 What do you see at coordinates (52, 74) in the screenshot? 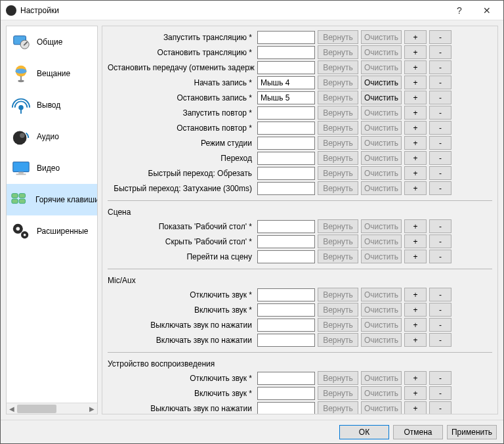
I see `sidebar-item-1: Вещание` at bounding box center [52, 74].